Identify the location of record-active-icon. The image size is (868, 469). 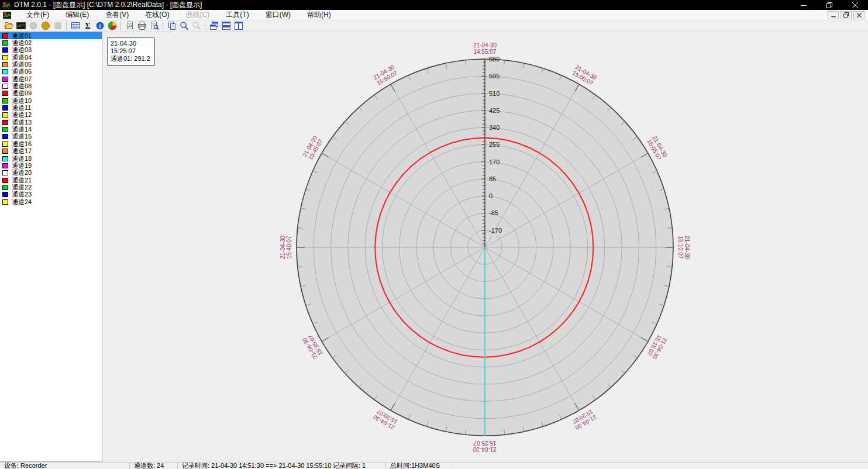
(46, 26).